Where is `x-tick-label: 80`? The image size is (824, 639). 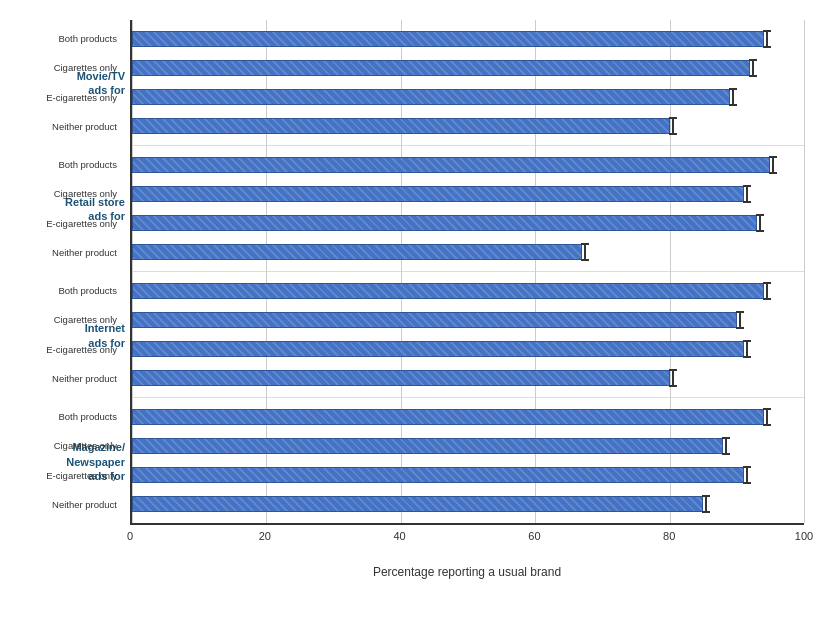
x-tick-label: 80 is located at coordinates (669, 536).